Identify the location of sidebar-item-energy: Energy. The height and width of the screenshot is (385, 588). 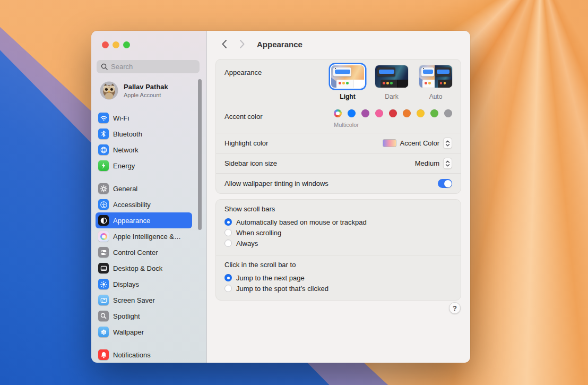
(144, 166).